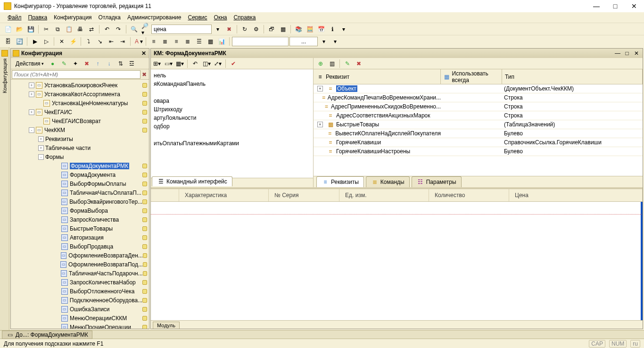 This screenshot has height=348, width=644. I want to click on at-delete-icon: ✖, so click(359, 64).